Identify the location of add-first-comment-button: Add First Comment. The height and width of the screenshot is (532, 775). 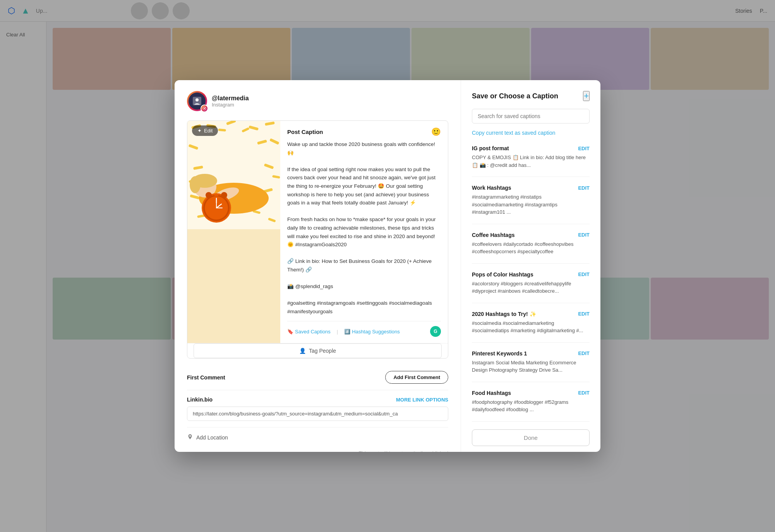
(417, 377).